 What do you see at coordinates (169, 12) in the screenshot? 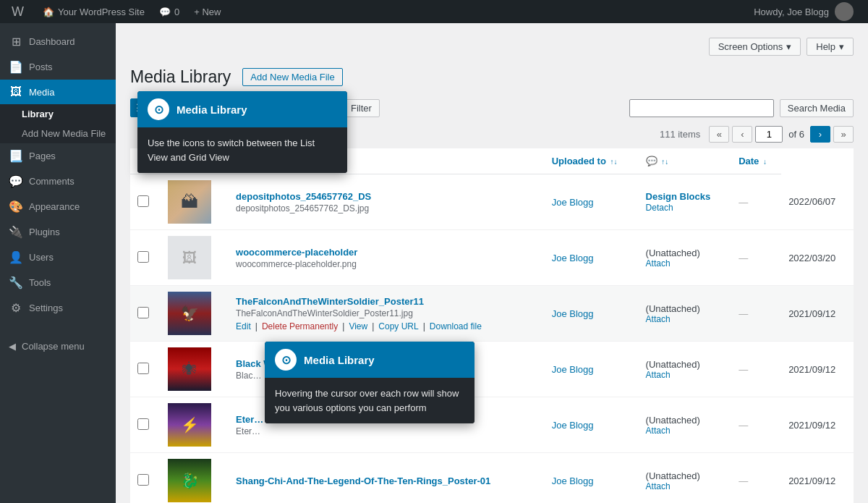
I see `adminbar-comments: 💬 0` at bounding box center [169, 12].